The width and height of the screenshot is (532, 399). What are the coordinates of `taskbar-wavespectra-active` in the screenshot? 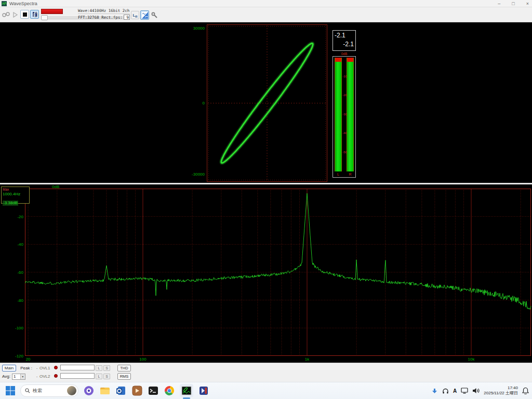 It's located at (187, 391).